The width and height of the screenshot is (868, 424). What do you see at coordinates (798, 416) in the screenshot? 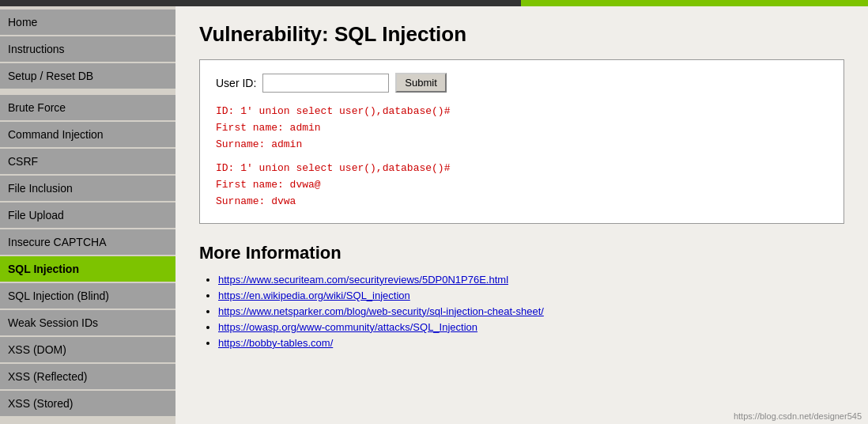
I see `watermark: https://blog.csdn.net/designer545` at bounding box center [798, 416].